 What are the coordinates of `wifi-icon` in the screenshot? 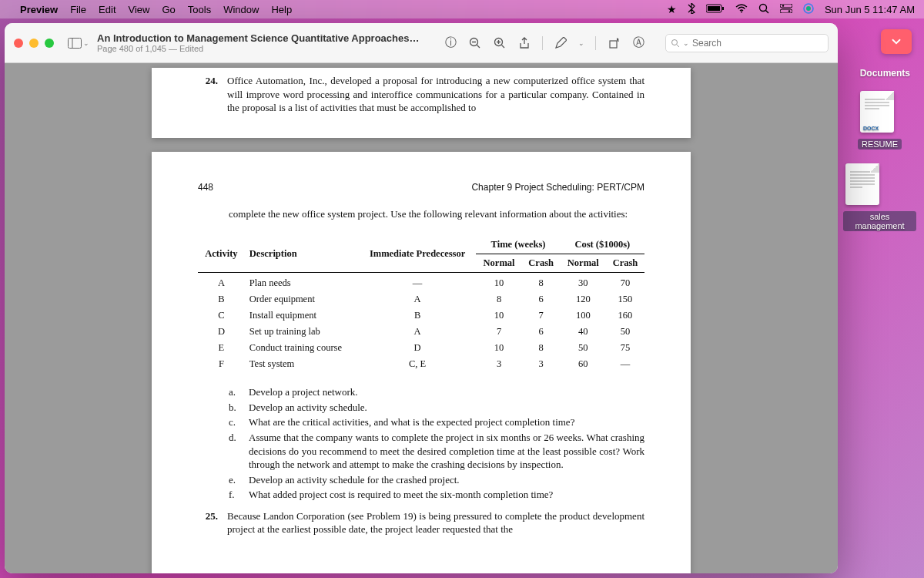 It's located at (742, 9).